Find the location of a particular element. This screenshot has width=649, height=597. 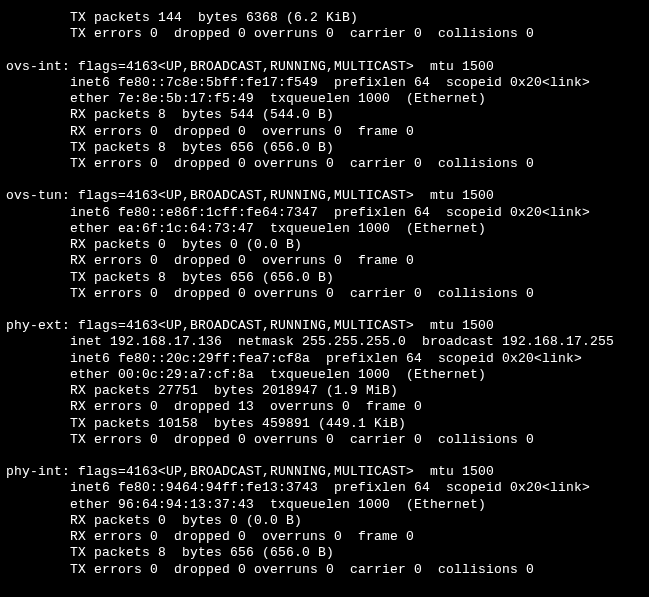

interface-detail-line-2: RX packets 8 bytes 544 (544.0 B) is located at coordinates (324, 115).